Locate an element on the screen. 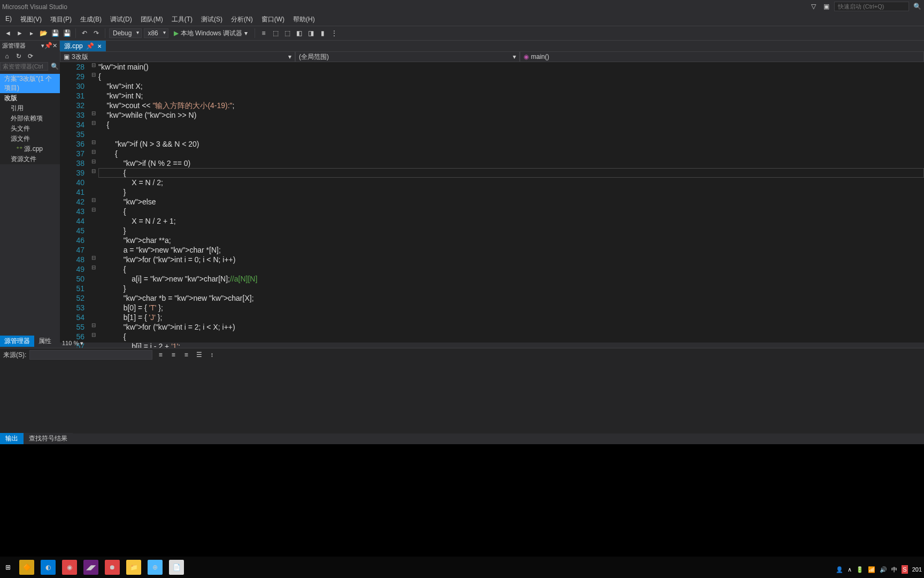  tool-icon: ☰ is located at coordinates (199, 355).